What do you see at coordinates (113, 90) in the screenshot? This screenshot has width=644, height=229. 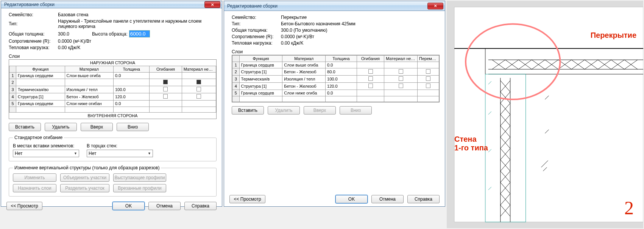 I see `table-row: 3Термическая/воИзоляция / тепл100.0` at bounding box center [113, 90].